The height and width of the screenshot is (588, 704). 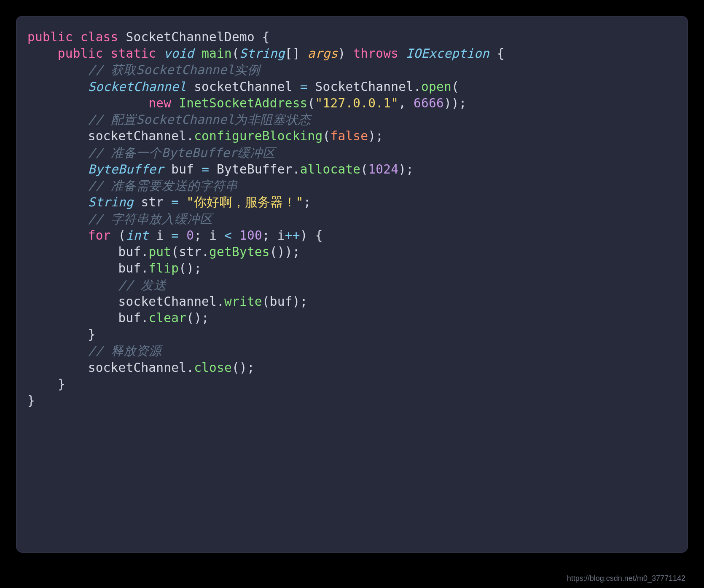 What do you see at coordinates (448, 53) in the screenshot?
I see `type-ioexception: IOException` at bounding box center [448, 53].